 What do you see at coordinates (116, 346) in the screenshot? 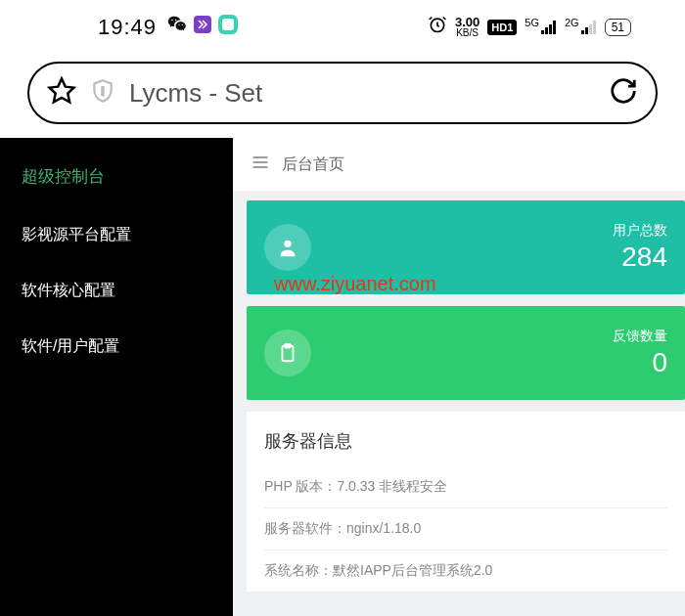
I see `sidebar-item-user-config: 软件/用户配置` at bounding box center [116, 346].